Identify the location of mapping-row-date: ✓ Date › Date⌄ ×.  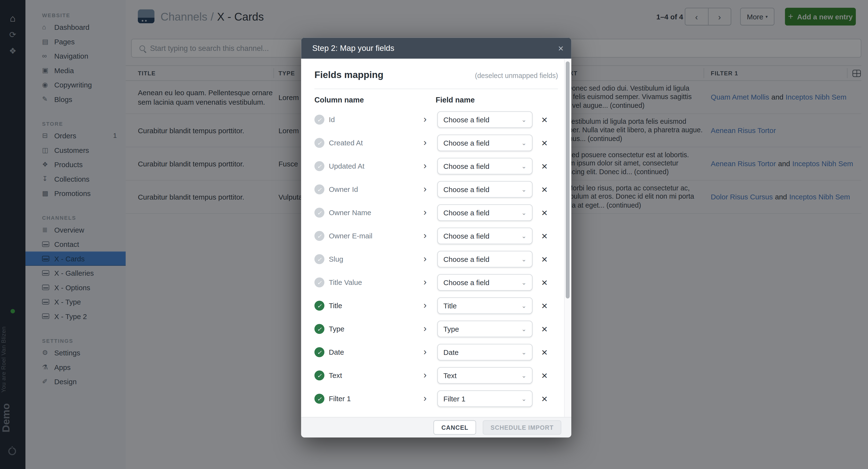
(436, 352).